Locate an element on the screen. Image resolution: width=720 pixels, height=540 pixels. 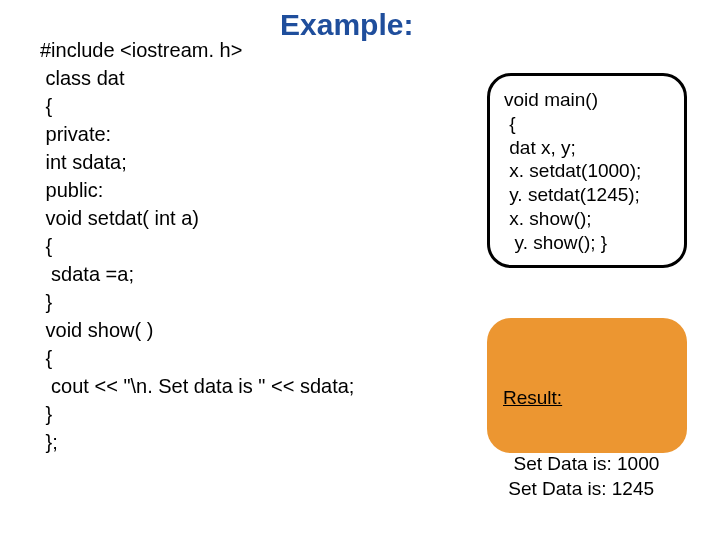
result-output: Set Data is: 1000 Set Data is: 1245 is located at coordinates (581, 476).